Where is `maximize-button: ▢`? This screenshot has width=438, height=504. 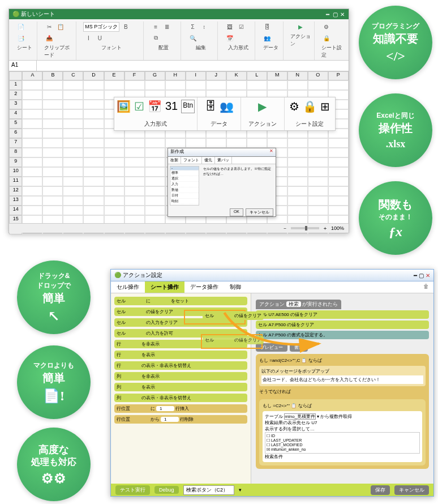 maximize-button: ▢ is located at coordinates (421, 275).